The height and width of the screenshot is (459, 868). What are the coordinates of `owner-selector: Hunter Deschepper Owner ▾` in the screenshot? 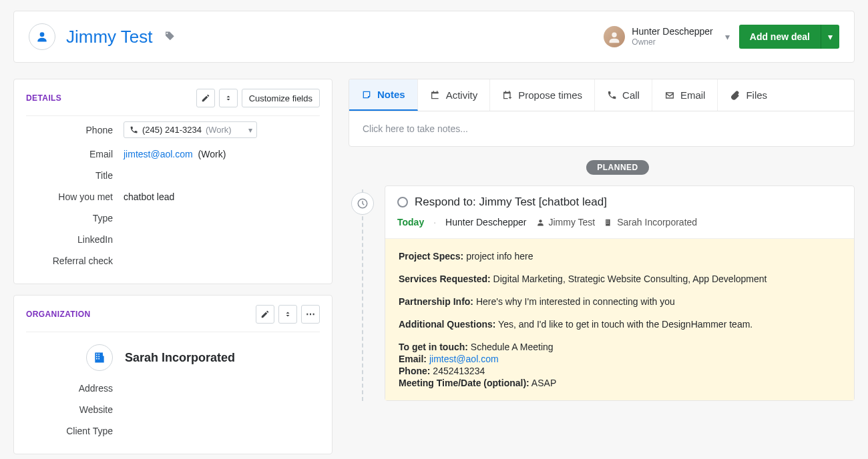 It's located at (666, 37).